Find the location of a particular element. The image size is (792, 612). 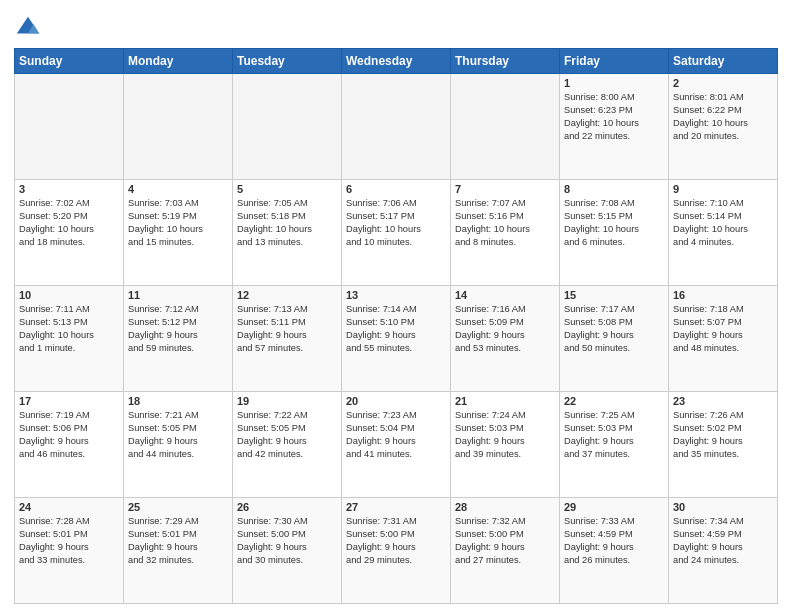

day-number: 28 is located at coordinates (505, 507).